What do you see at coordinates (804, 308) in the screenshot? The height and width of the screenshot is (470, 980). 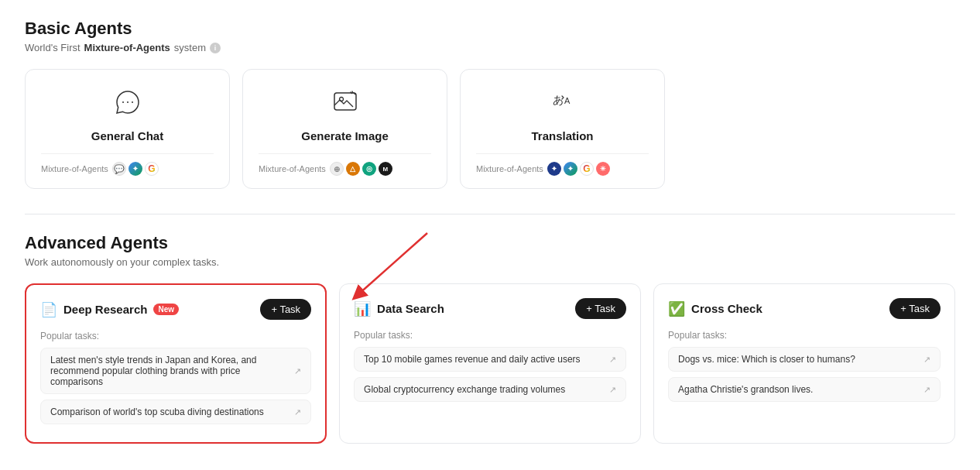 I see `cross-check-header: ✅ Cross Check + Task` at bounding box center [804, 308].